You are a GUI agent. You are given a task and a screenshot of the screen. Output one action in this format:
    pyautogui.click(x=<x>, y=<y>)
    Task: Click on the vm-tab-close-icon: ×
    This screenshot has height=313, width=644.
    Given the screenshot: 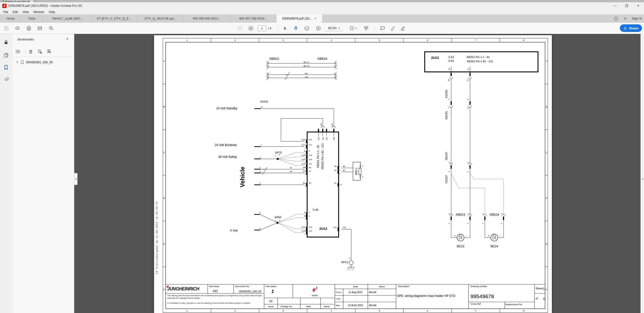 What is the action you would take?
    pyautogui.click(x=35, y=1)
    